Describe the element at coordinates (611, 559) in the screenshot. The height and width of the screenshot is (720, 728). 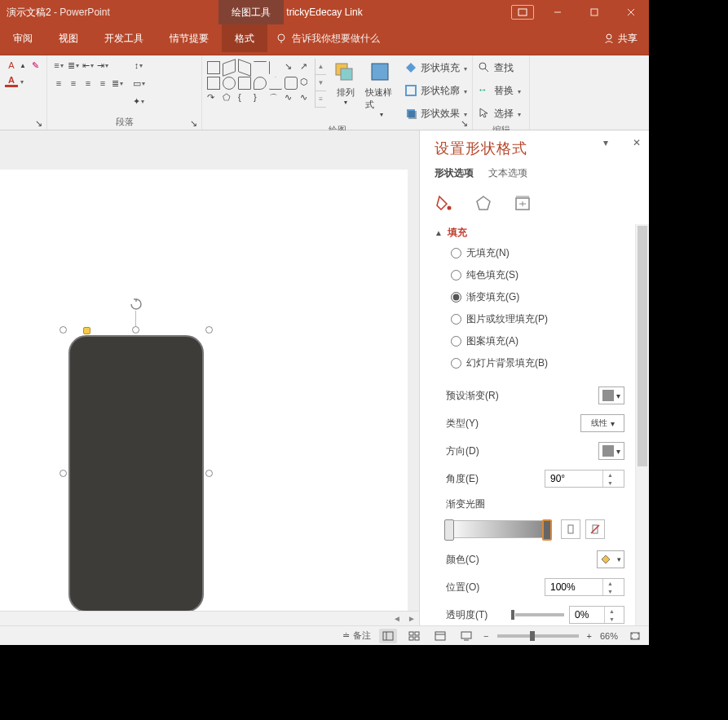
I see `stop-color-dropdown: ▾` at that location.